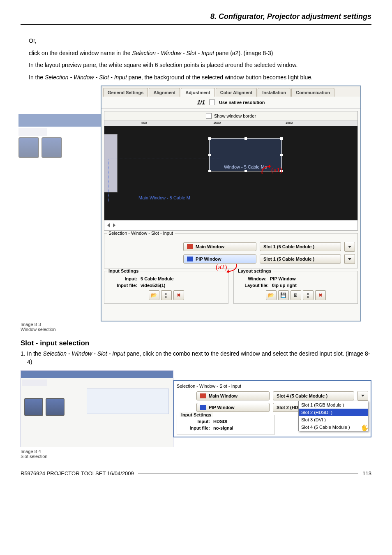  What do you see at coordinates (198, 92) in the screenshot?
I see `tab-adjustment: Adjustment` at bounding box center [198, 92].